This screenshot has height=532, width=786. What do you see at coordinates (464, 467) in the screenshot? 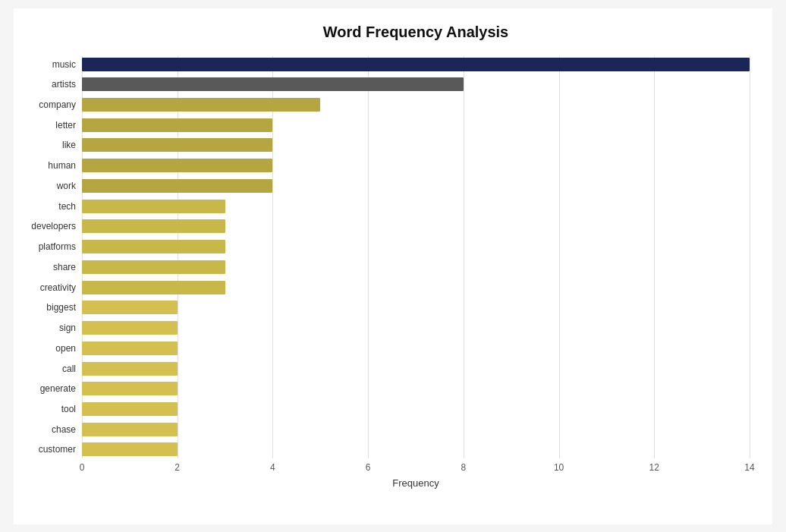
I see `x-tick: 8` at bounding box center [464, 467].